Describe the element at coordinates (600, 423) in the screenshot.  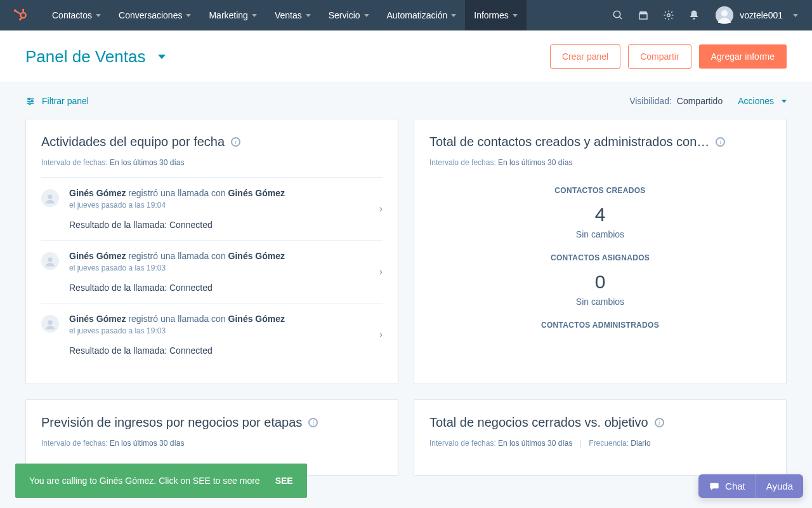
I see `card-title: Total de negocios cerrados vs. objetivo …` at that location.